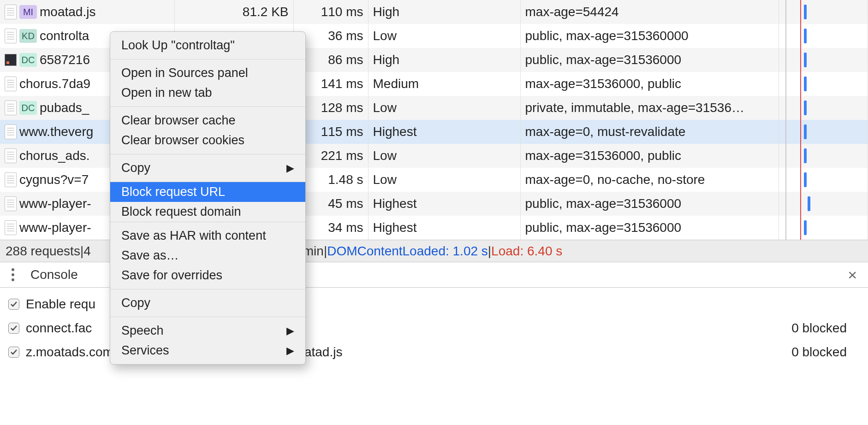  What do you see at coordinates (208, 255) in the screenshot?
I see `ctx-save-as: Save as…` at bounding box center [208, 255].